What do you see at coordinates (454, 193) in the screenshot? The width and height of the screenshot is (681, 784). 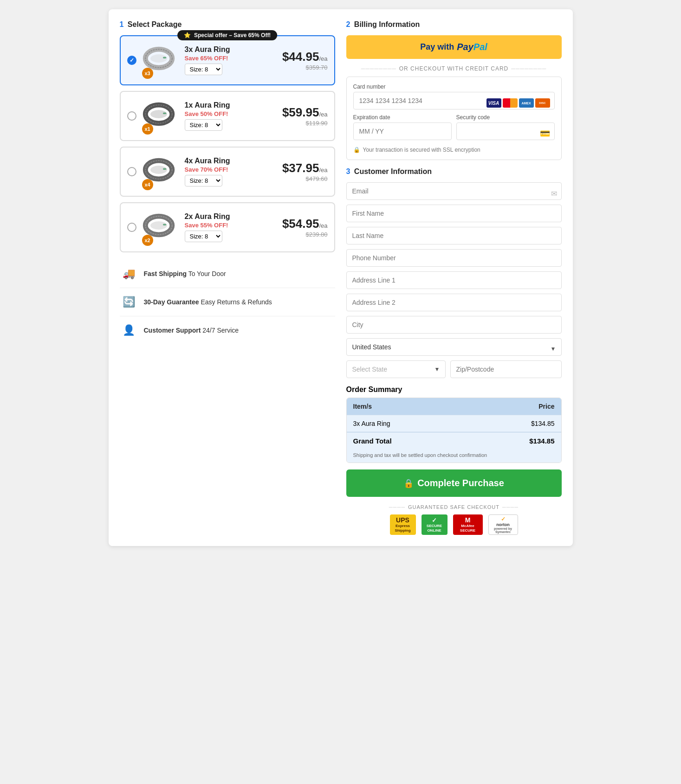 I see `email-row: ✉` at bounding box center [454, 193].